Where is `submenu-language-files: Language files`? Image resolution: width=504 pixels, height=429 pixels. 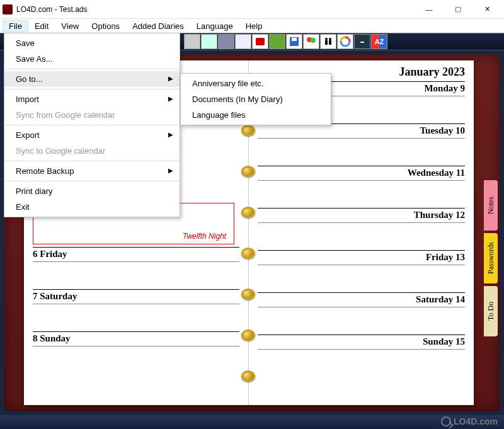 submenu-language-files: Language files is located at coordinates (256, 115).